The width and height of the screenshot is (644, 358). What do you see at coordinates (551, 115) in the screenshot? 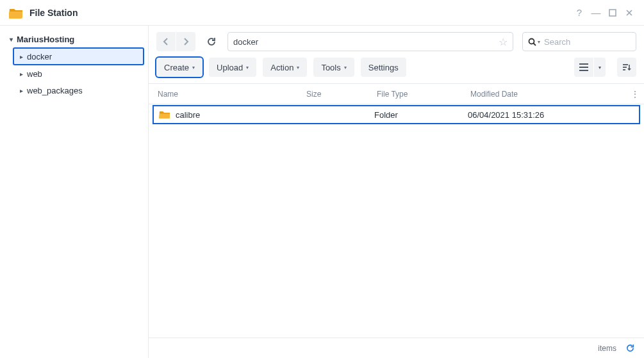
I see `row-date: 06/04/2021 15:31:26` at bounding box center [551, 115].